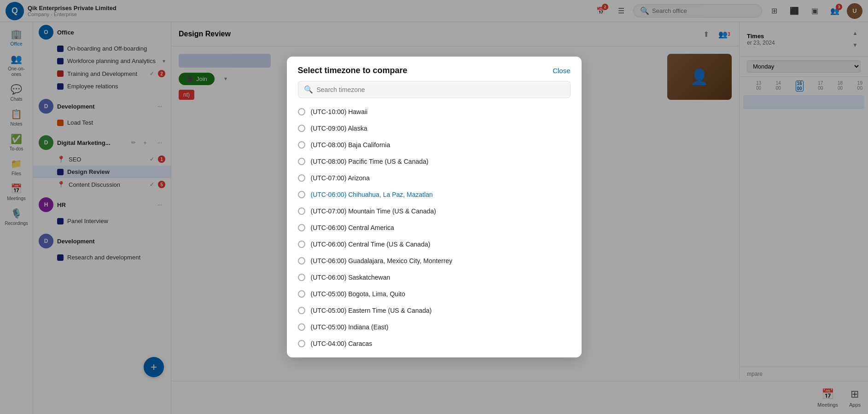 The width and height of the screenshot is (868, 414). I want to click on timezone-item-pacific: (UTC-08:00) Pacific Time (US & Canada), so click(434, 161).